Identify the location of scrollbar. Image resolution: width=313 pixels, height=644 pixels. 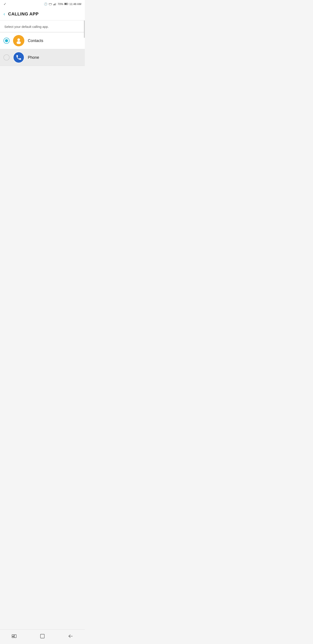
(84, 29).